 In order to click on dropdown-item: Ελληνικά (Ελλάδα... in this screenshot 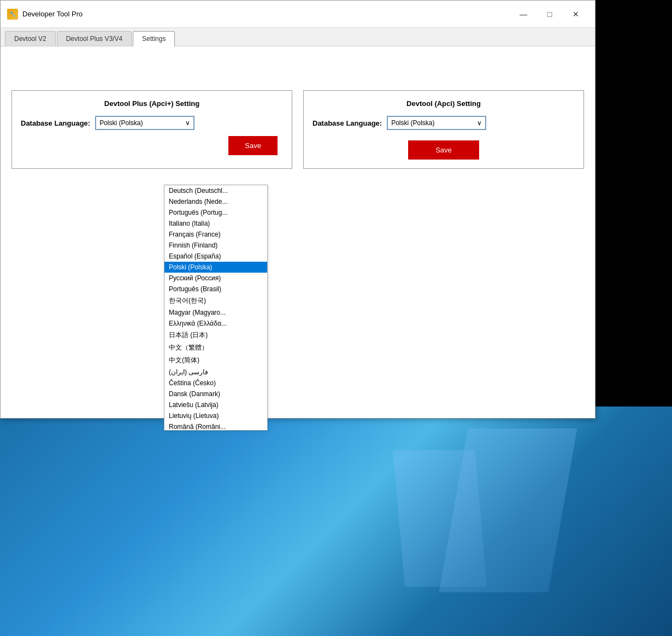, I will do `click(216, 323)`.